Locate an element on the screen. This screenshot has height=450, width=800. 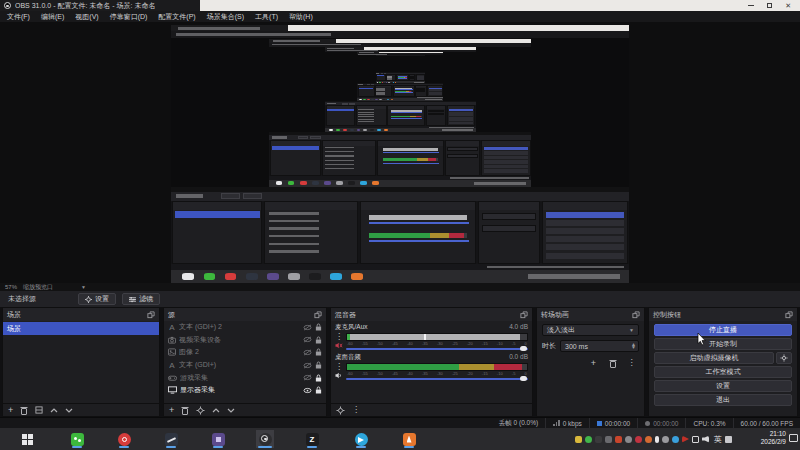
menu-scene-collection: 场景集合(S) is located at coordinates (226, 17).